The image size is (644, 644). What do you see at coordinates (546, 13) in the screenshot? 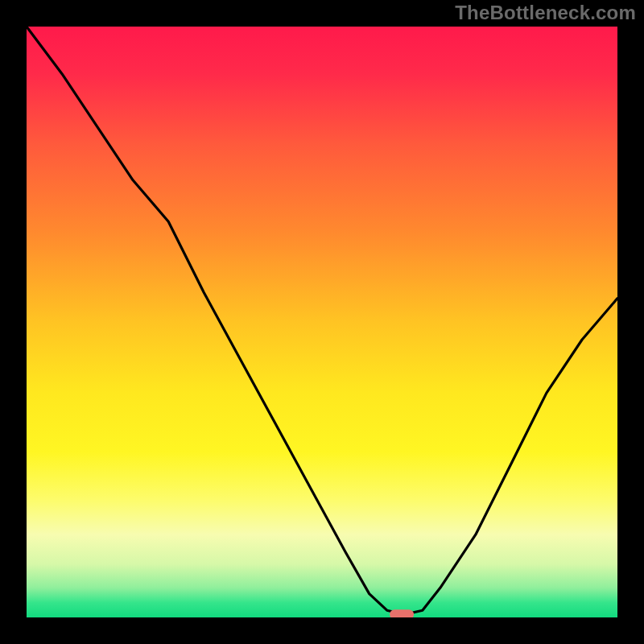
I see `watermark-text: TheBottleneck.com` at bounding box center [546, 13].